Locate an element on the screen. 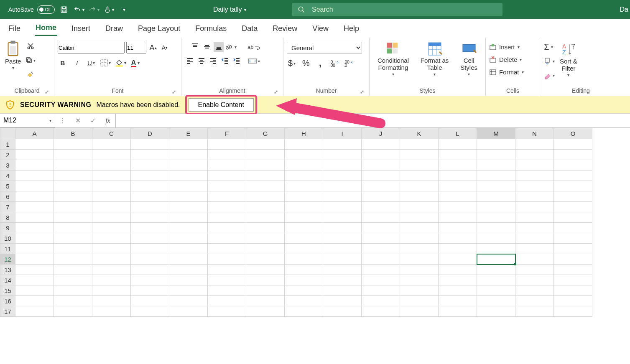  alignment-launcher-icon: ⤢ is located at coordinates (276, 92).